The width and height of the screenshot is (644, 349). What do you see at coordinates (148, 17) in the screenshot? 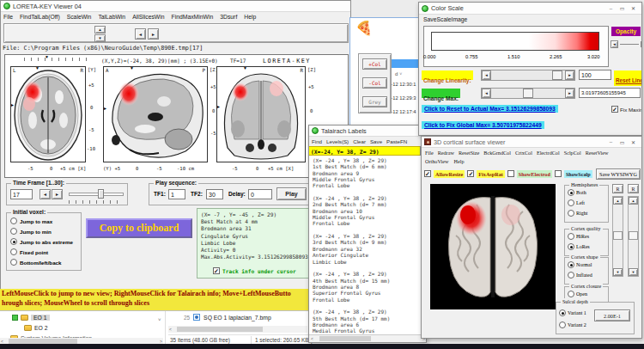
I see `menu-allsliceswin: AllSlicesWin` at bounding box center [148, 17].